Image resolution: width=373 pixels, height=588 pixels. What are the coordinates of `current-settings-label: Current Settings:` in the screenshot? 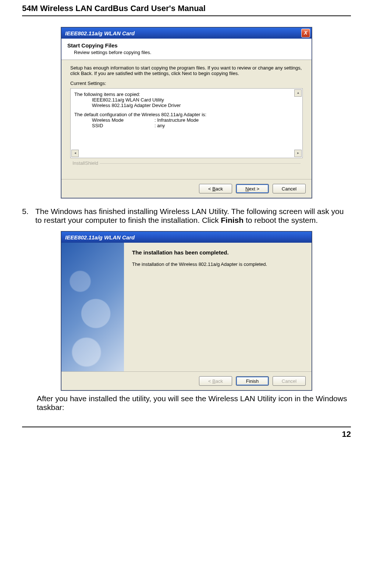 It's located at (186, 83).